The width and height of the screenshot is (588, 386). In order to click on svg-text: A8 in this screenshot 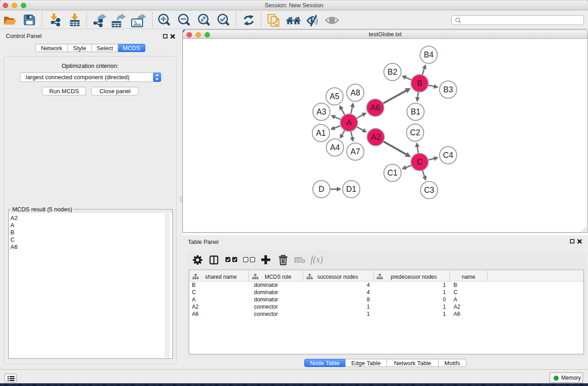, I will do `click(355, 93)`.